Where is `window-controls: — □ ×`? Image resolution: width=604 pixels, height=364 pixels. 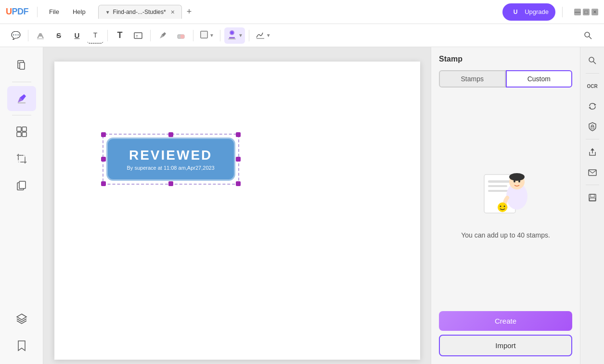
window-controls: — □ × is located at coordinates (586, 12).